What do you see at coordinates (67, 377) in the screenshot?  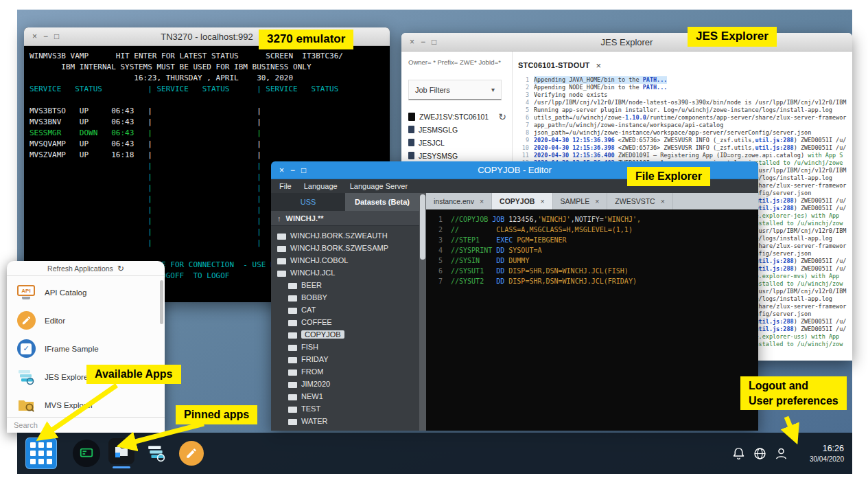 I see `app-label: JES Explorer` at bounding box center [67, 377].